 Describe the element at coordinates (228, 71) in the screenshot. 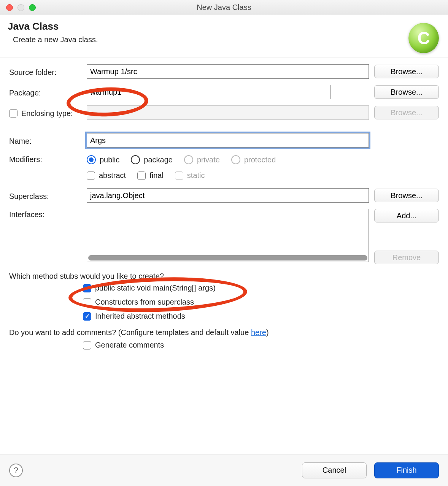

I see `source-folder-input` at that location.